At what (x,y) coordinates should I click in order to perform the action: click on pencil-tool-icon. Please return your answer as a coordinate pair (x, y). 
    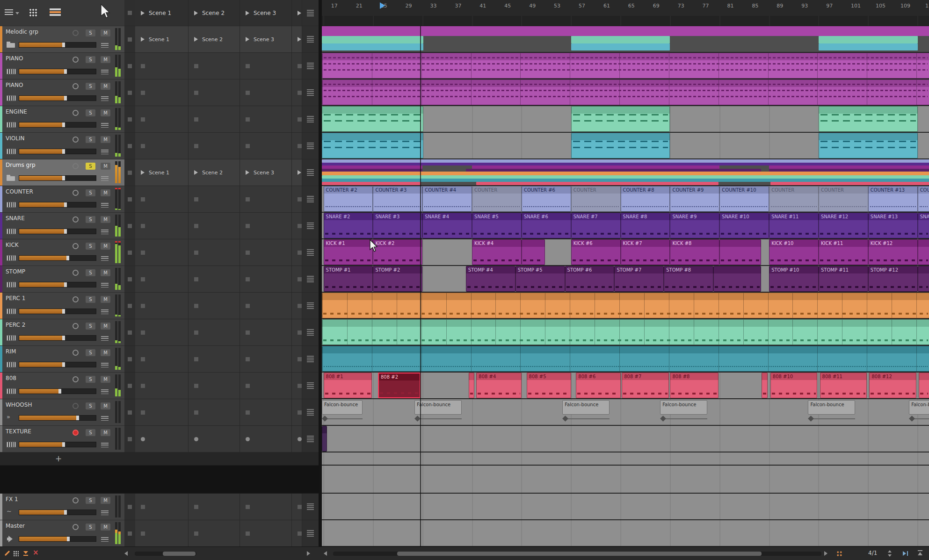
    Looking at the image, I should click on (7, 553).